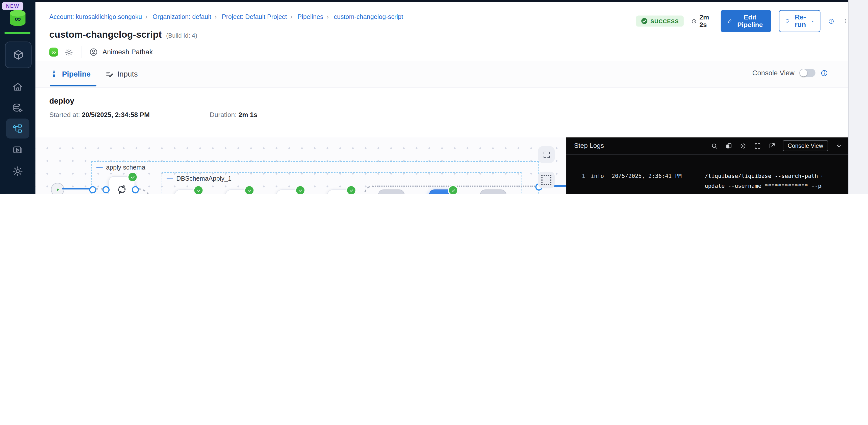 The height and width of the screenshot is (425, 868). I want to click on harness-dbops-logo-icon: ∞, so click(18, 18).